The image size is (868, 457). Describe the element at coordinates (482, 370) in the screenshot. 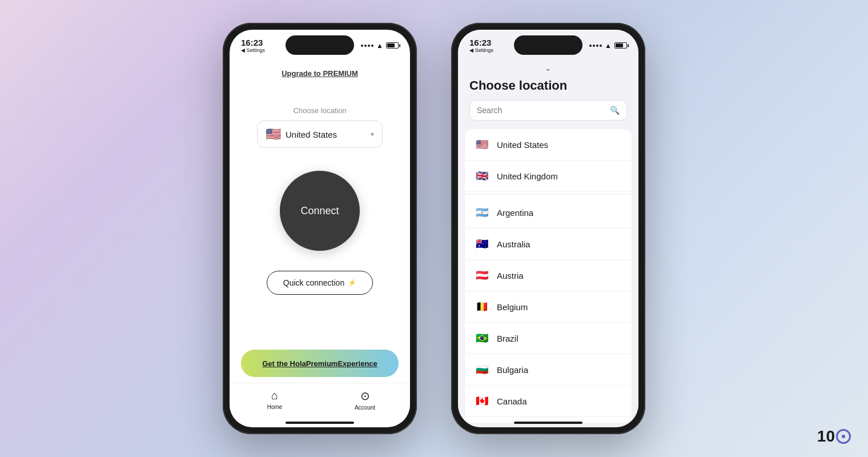

I see `flag-bg: 🇧🇬` at that location.